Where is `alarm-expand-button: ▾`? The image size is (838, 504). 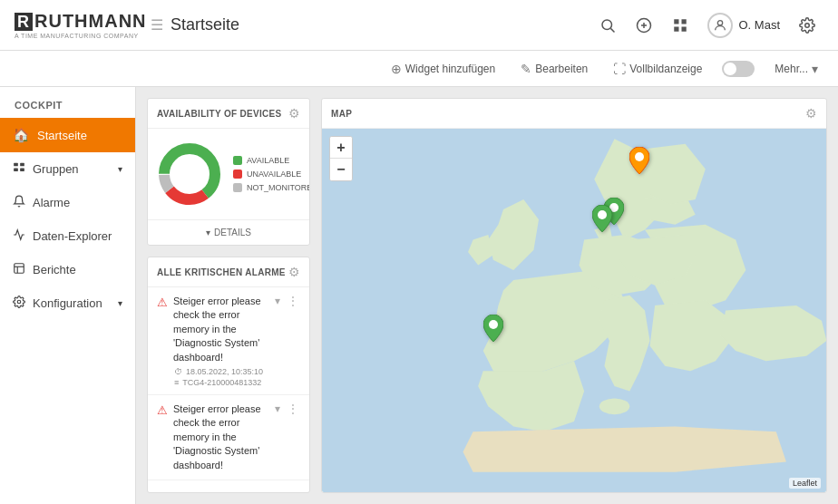
alarm-expand-button: ▾ is located at coordinates (278, 301).